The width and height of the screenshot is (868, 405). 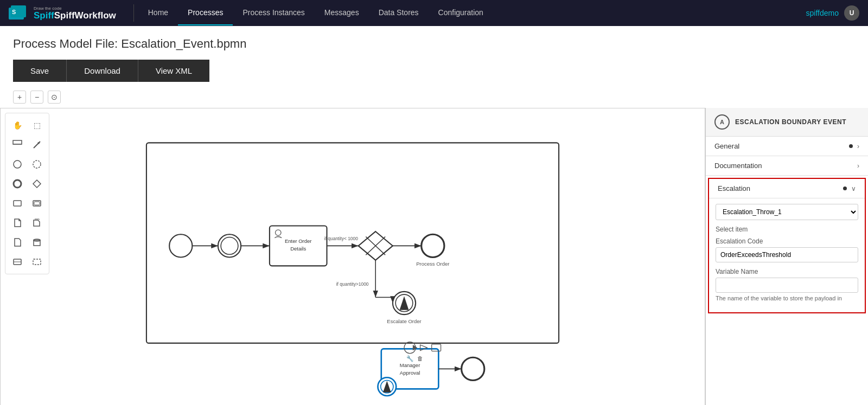 I want to click on tool-circle, so click(x=17, y=164).